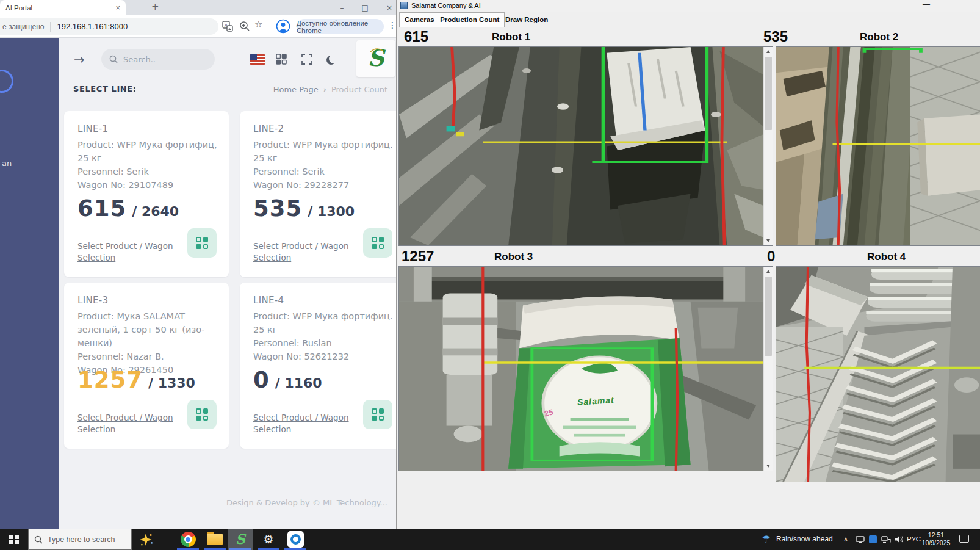  What do you see at coordinates (109, 27) in the screenshot?
I see `url-field: е защищено 192.168.1.161:8000` at bounding box center [109, 27].